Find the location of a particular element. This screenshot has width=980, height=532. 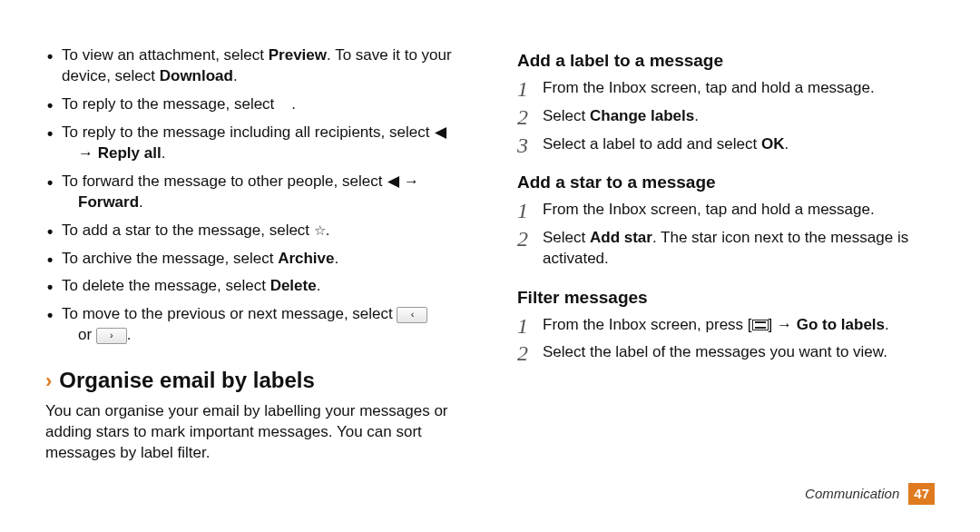

steps-add-label: 1From the Inbox screen, tap and hold a m… is located at coordinates (726, 116).